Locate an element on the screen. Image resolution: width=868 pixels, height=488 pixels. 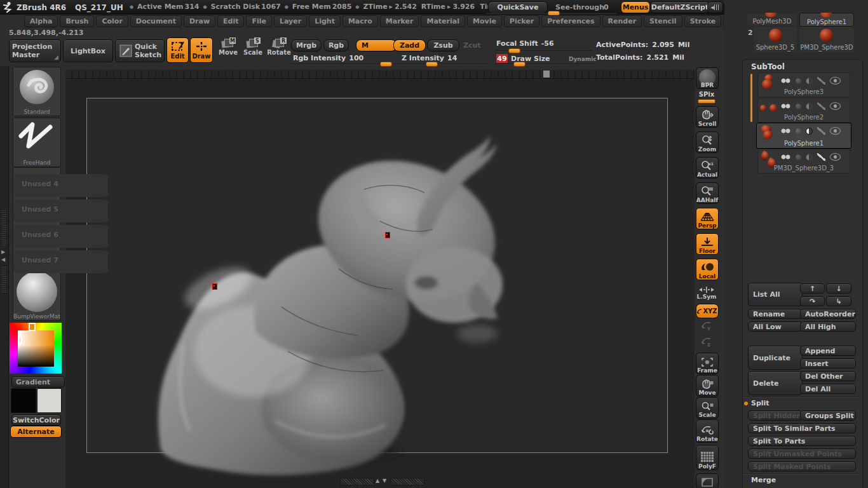
subtool-row-polysphere1-selected: PolySphere1 is located at coordinates (804, 136).